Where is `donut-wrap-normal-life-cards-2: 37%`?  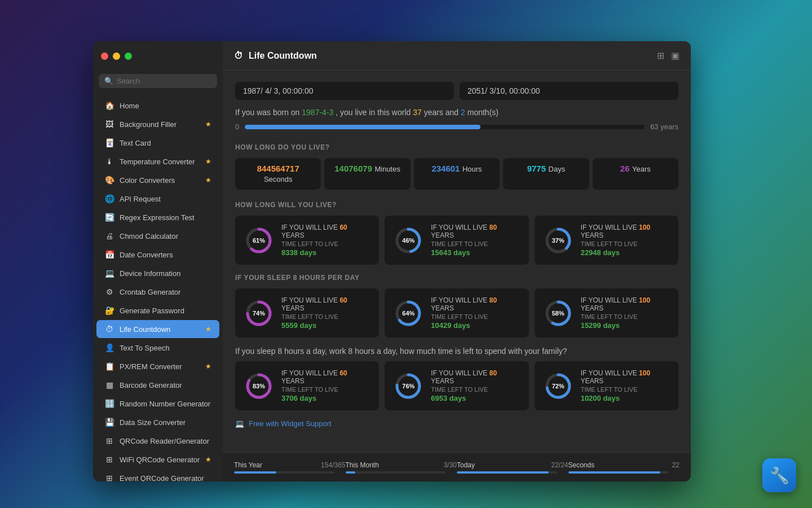
donut-wrap-normal-life-cards-2: 37% is located at coordinates (558, 240).